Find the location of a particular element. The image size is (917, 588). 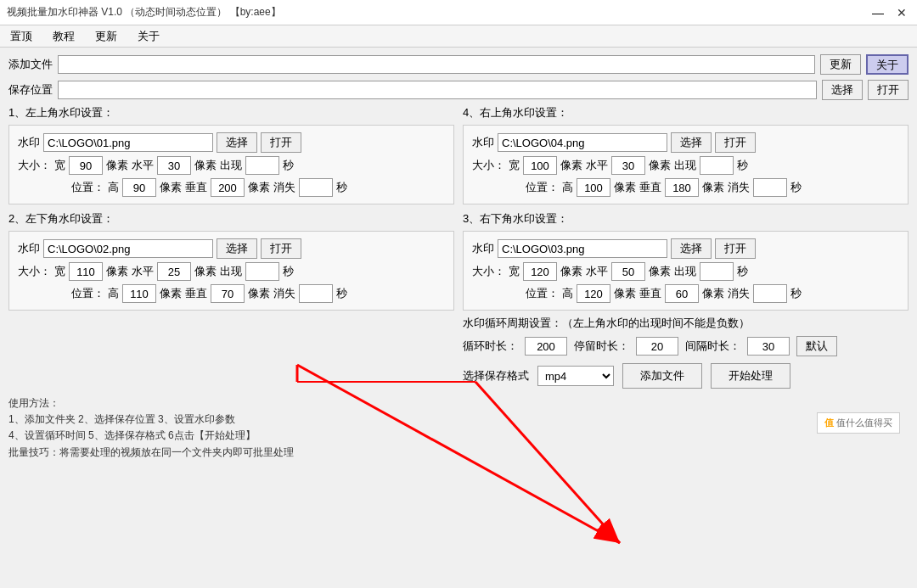

top-right-height-input is located at coordinates (594, 188).